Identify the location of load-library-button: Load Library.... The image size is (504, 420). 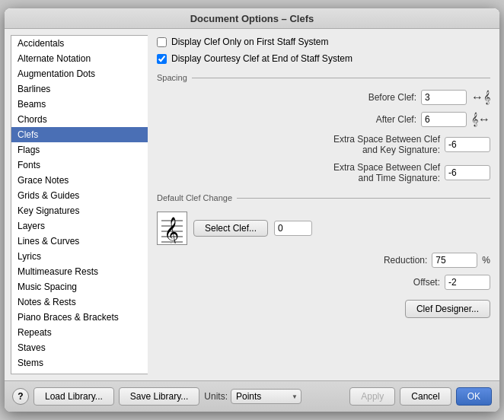
(74, 396).